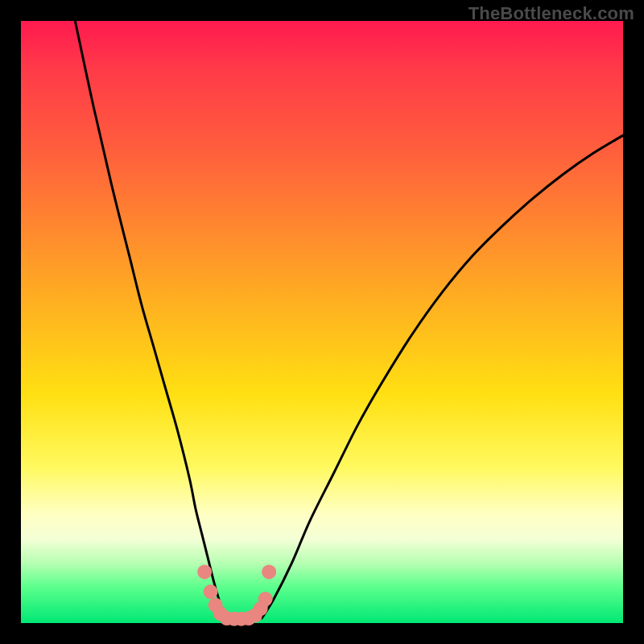 The height and width of the screenshot is (644, 644). I want to click on watermark-text: TheBottleneck.com, so click(551, 14).